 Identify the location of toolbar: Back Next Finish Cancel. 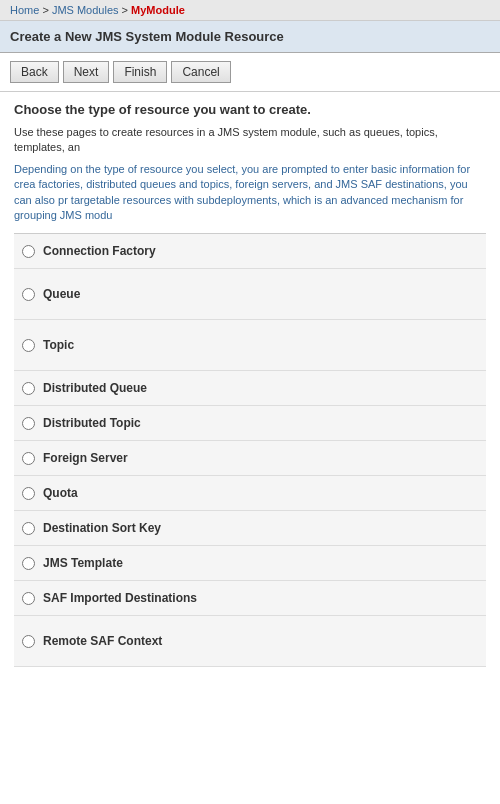
(250, 72).